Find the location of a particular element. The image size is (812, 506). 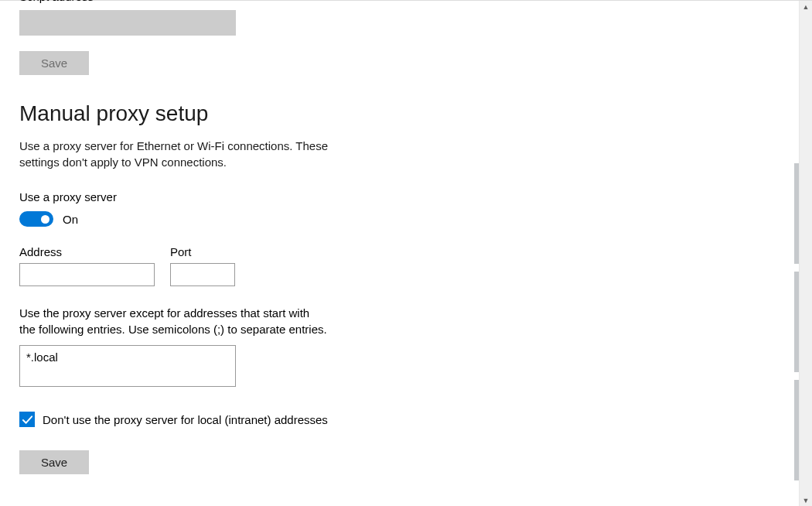

port-label: Port is located at coordinates (203, 252).